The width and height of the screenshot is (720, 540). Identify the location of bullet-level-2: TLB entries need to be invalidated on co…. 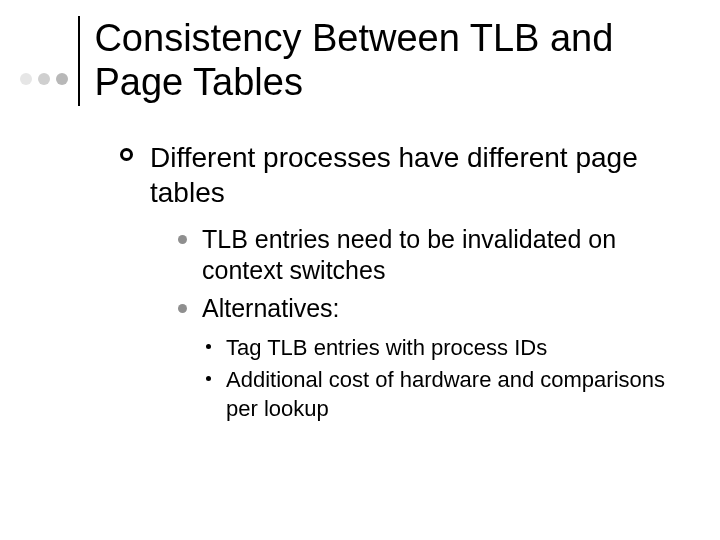
(429, 256).